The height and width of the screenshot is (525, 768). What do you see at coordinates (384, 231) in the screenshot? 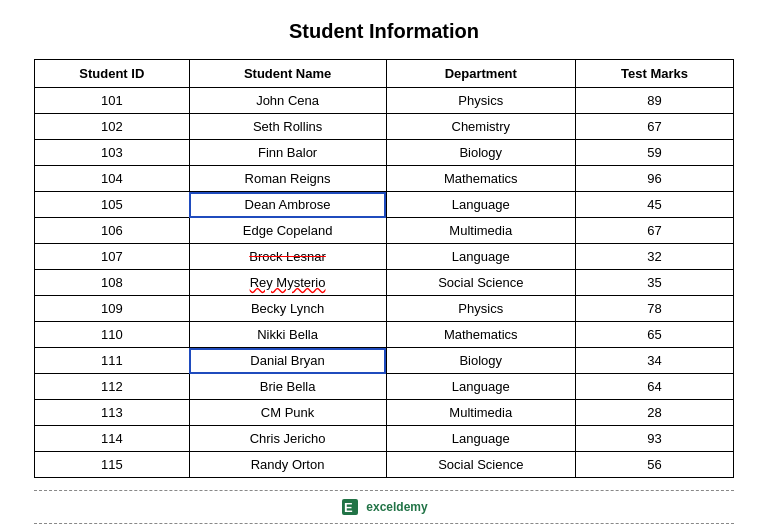
I see `table-row: 106Edge CopelandMultimedia67` at bounding box center [384, 231].